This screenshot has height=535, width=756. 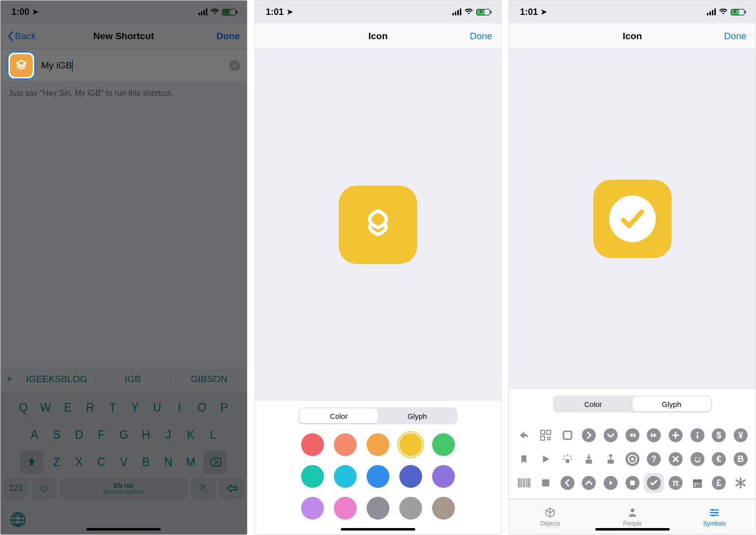 I want to click on pi-glyph: π, so click(x=676, y=483).